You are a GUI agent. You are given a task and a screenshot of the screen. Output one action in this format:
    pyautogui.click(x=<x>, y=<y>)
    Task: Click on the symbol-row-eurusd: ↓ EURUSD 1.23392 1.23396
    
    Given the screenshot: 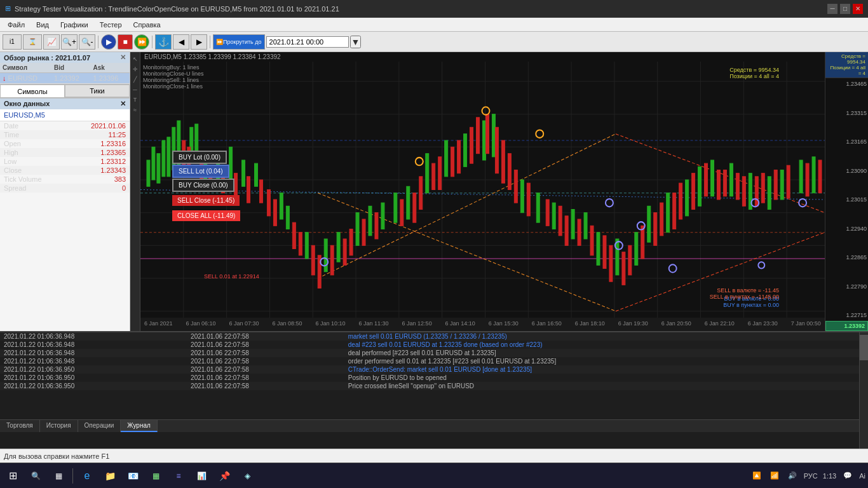 What is the action you would take?
    pyautogui.click(x=65, y=79)
    